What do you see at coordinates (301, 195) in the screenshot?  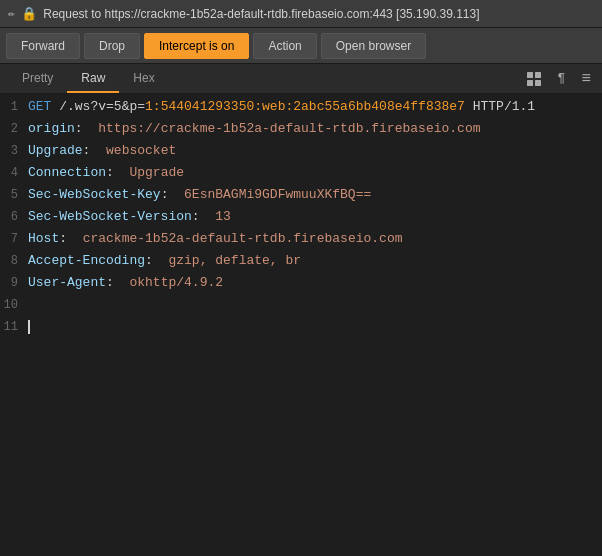 I see `table-row: 5Sec-WebSocket-Key: 6EsnBAGMi9GDFwmuuXKf…` at bounding box center [301, 195].